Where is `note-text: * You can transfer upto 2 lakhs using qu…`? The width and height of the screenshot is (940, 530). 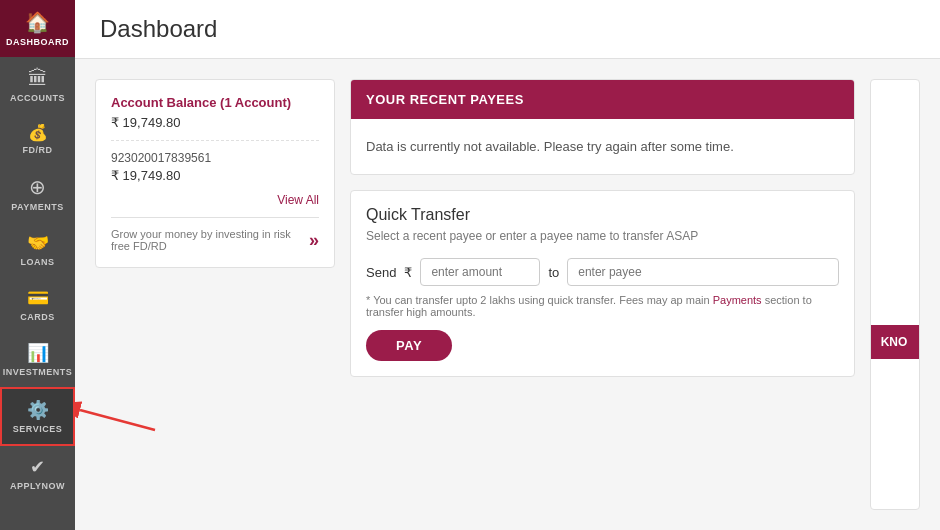
note-text: * You can transfer upto 2 lakhs using qu… is located at coordinates (538, 300).